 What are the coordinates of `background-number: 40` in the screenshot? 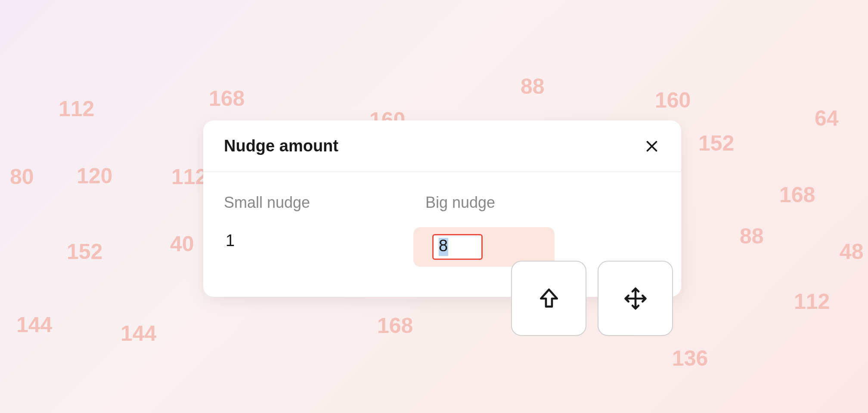 It's located at (182, 244).